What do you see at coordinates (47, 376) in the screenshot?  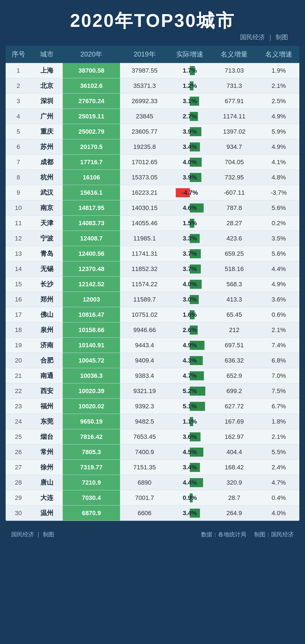 I see `cell-city: 南通` at bounding box center [47, 376].